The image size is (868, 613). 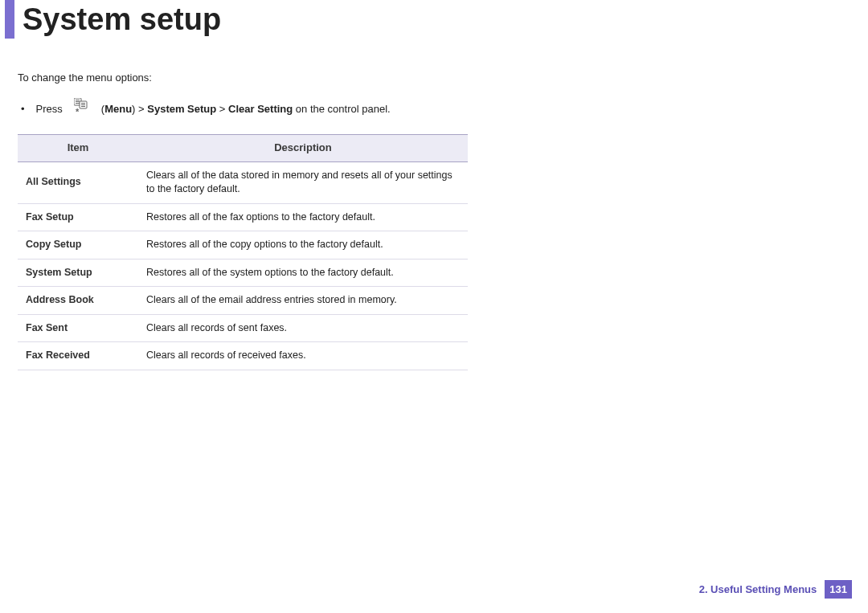 What do you see at coordinates (246, 109) in the screenshot?
I see `menu-path: (Menu) > System Setup > Clear Setting on…` at bounding box center [246, 109].